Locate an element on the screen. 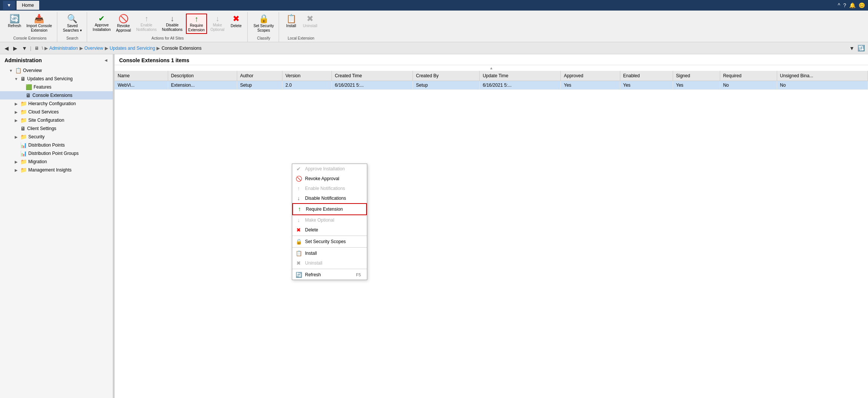 The height and width of the screenshot is (398, 868). ctx-delete-icon: ✖ is located at coordinates (299, 230).